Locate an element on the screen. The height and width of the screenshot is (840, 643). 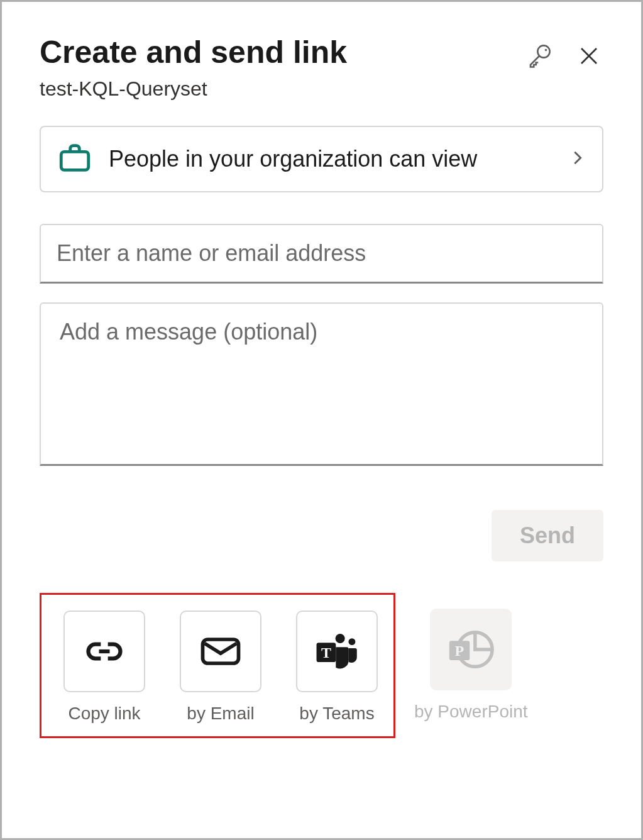
email-icon-box is located at coordinates (221, 651).